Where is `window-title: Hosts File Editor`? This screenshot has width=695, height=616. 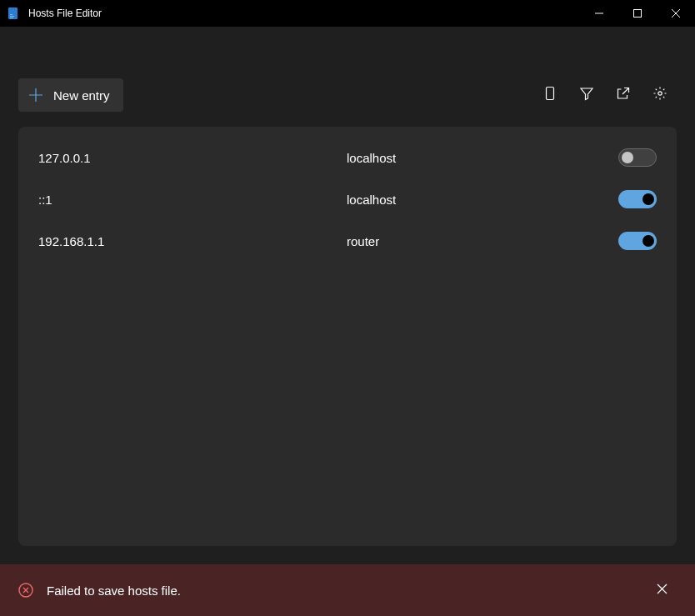
window-title: Hosts File Editor is located at coordinates (304, 13).